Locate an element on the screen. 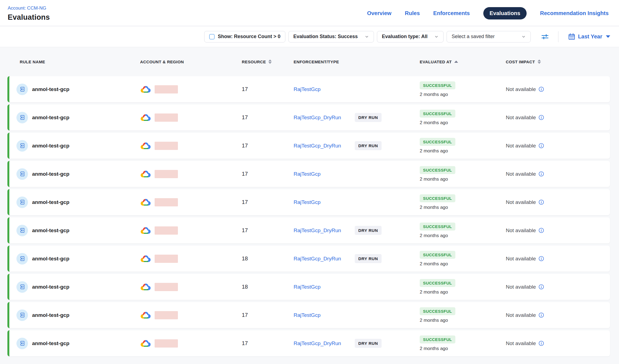 The image size is (619, 364). evaluation-type-dropdown: Evaluation type: All is located at coordinates (410, 37).